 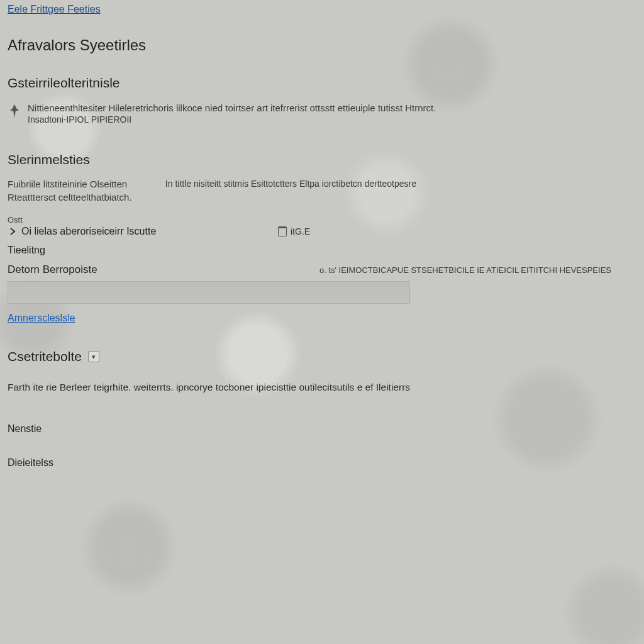 I want to click on text-input, so click(x=209, y=292).